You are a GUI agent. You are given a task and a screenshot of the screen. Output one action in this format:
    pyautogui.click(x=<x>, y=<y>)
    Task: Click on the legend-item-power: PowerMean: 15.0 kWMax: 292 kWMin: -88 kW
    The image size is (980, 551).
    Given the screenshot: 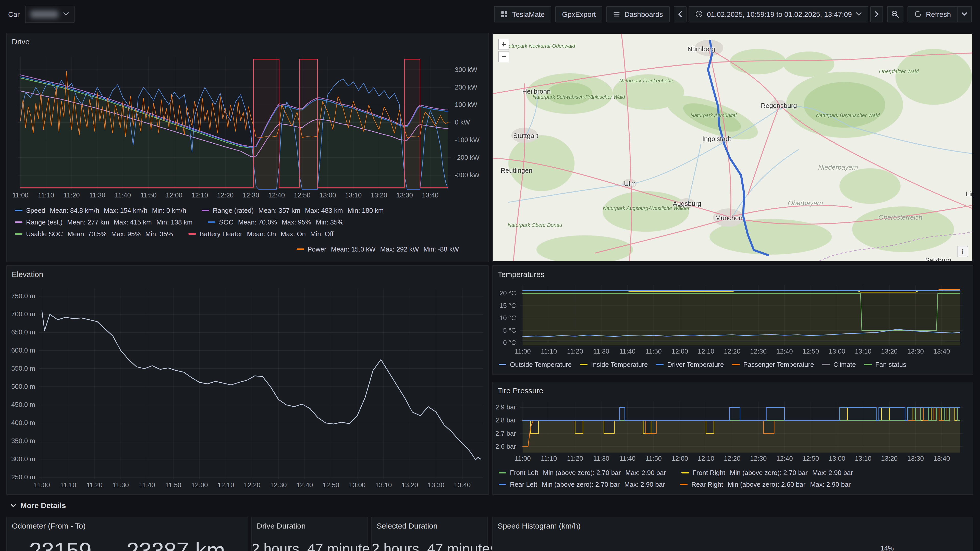 What is the action you would take?
    pyautogui.click(x=377, y=249)
    